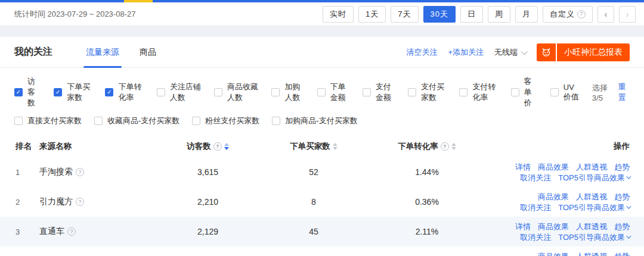 The height and width of the screenshot is (256, 644). What do you see at coordinates (479, 14) in the screenshot?
I see `range-button-group: 实时 1天 7天 30天 日 周 月 自定义 ? ‹ ›` at bounding box center [479, 14].